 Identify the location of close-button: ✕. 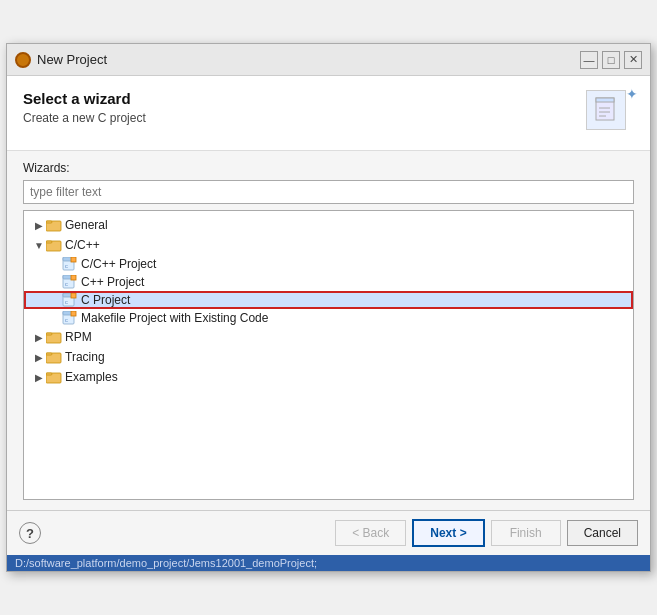
(633, 60).